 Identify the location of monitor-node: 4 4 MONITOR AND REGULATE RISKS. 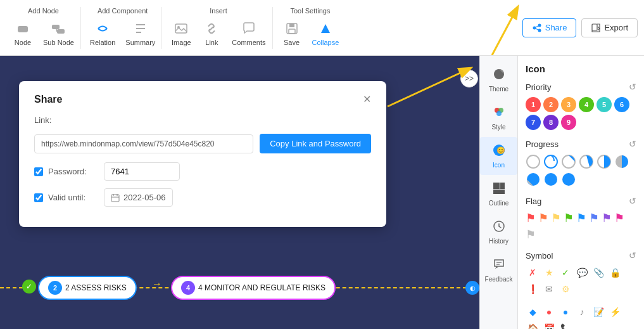
(253, 288).